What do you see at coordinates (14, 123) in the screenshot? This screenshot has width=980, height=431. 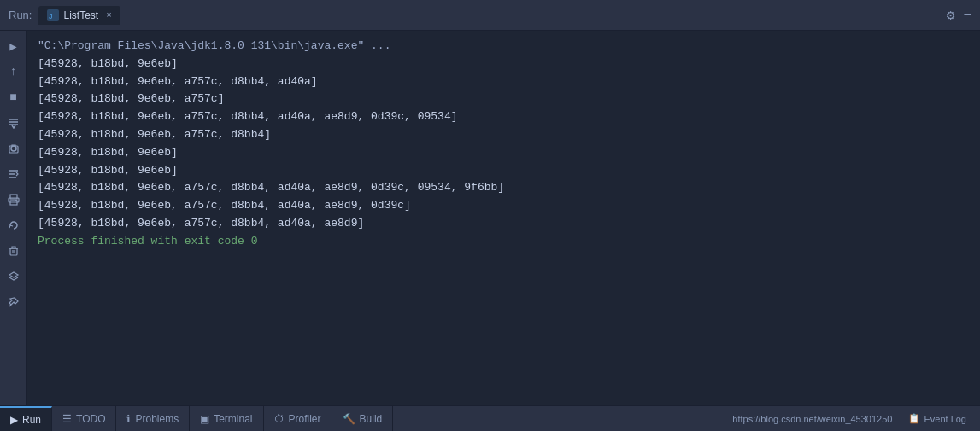 I see `scroll-end-button` at bounding box center [14, 123].